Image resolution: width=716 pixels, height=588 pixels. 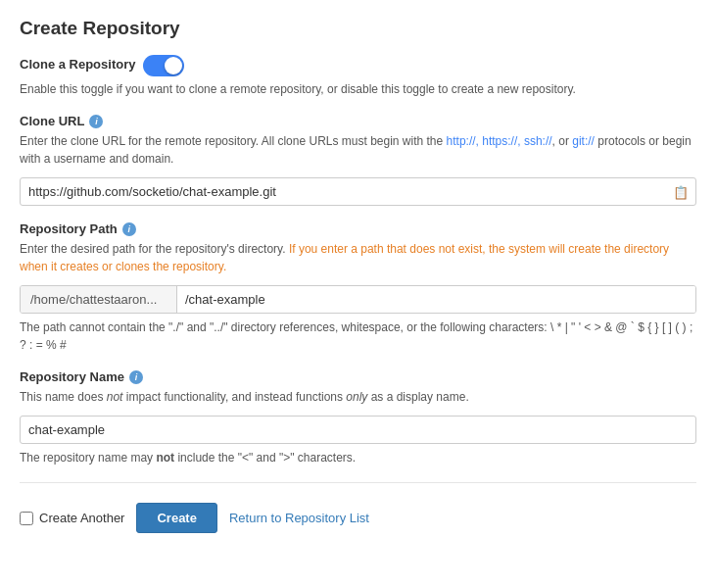 What do you see at coordinates (69, 229) in the screenshot?
I see `repo-path-label: Repository Path` at bounding box center [69, 229].